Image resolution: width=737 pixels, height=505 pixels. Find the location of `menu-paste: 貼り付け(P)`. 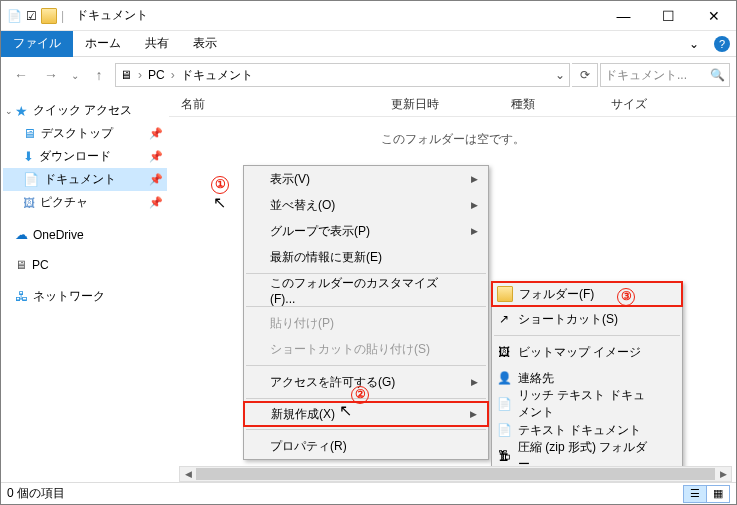

menu-paste: 貼り付け(P) is located at coordinates (366, 323).